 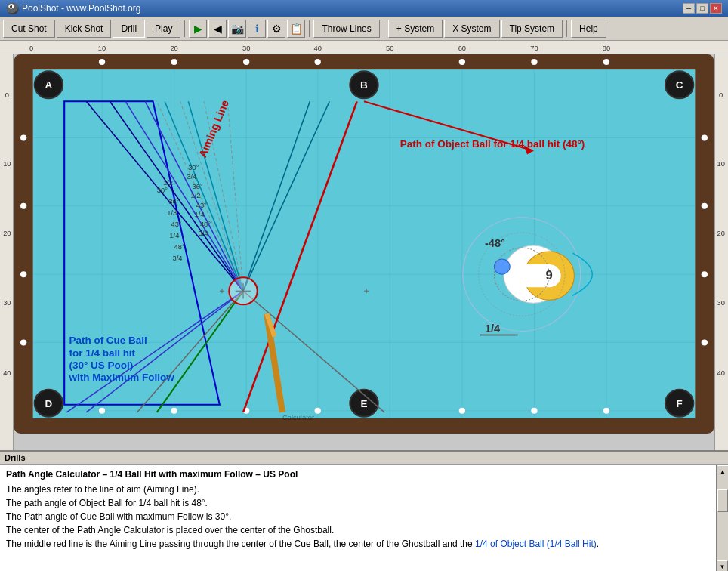 What do you see at coordinates (723, 501) in the screenshot?
I see `scrollbar-thumb` at bounding box center [723, 501].